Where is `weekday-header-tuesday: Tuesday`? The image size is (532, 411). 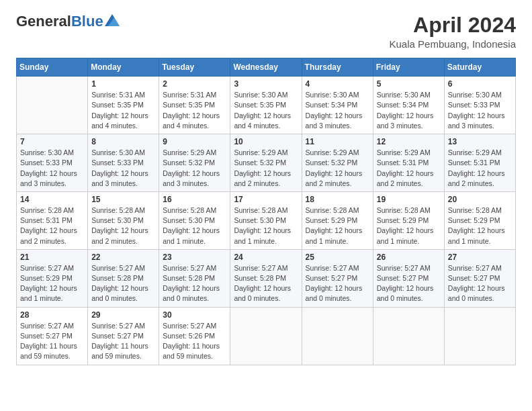
weekday-header-tuesday: Tuesday is located at coordinates (195, 67).